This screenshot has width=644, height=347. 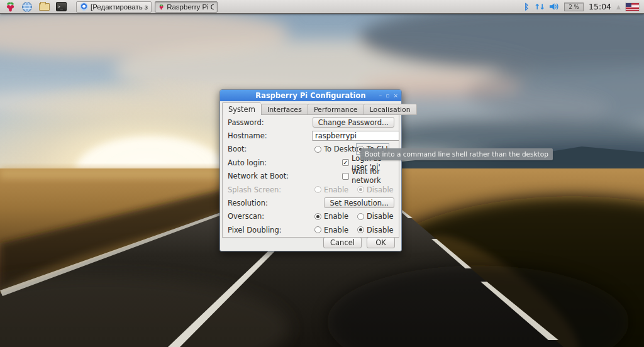 What do you see at coordinates (27, 7) in the screenshot?
I see `globe-icon` at bounding box center [27, 7].